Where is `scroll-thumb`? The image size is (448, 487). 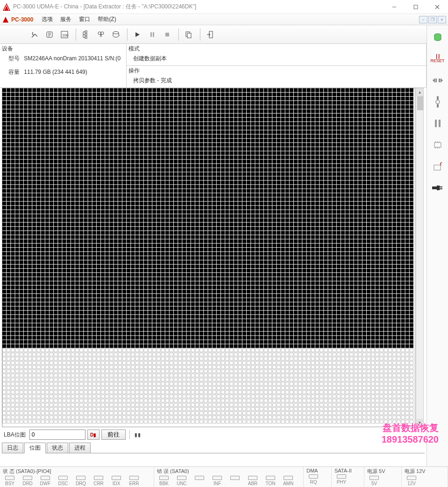 scroll-thumb is located at coordinates (420, 103).